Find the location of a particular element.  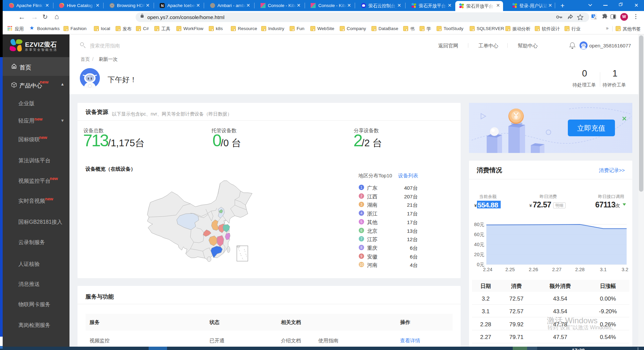

svg-text: 3.2 is located at coordinates (625, 270).